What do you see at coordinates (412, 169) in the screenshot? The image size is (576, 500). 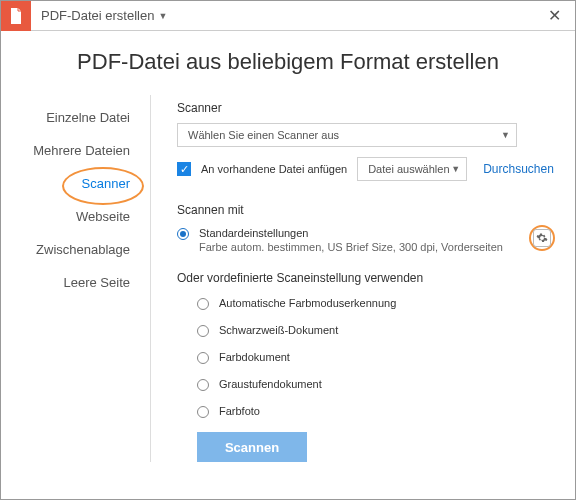 I see `file-select: Datei auswählen ▼` at bounding box center [412, 169].